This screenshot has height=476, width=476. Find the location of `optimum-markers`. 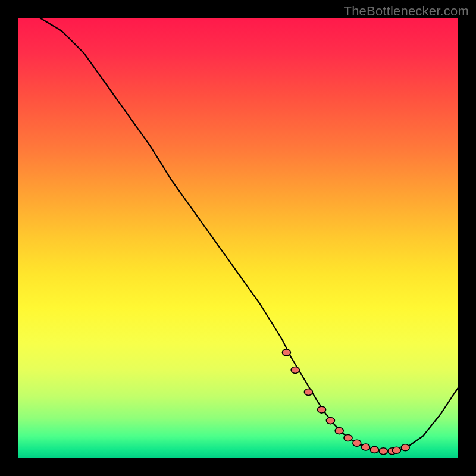

optimum-markers is located at coordinates (346, 402).